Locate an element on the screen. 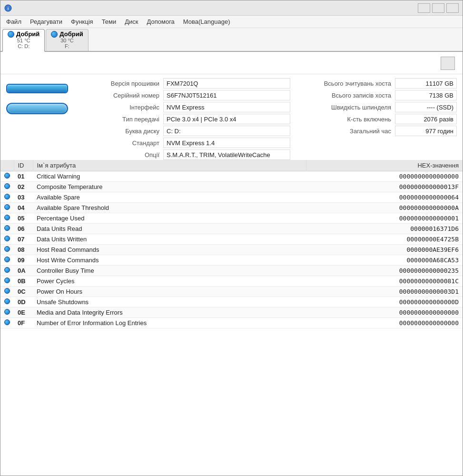 The image size is (463, 476). menu-item-----------: Редагувати is located at coordinates (46, 22).